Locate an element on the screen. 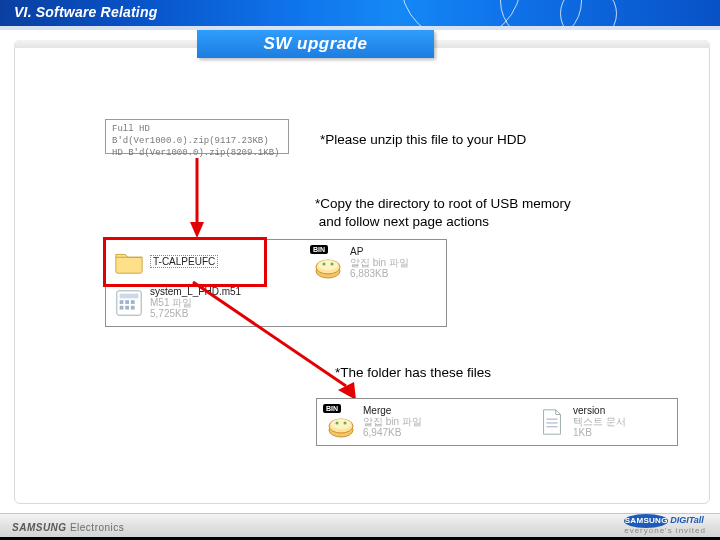 This screenshot has height=540, width=720. system-file-item: system_L_FHD.m51 M51 파일 5,725KB is located at coordinates (178, 302).